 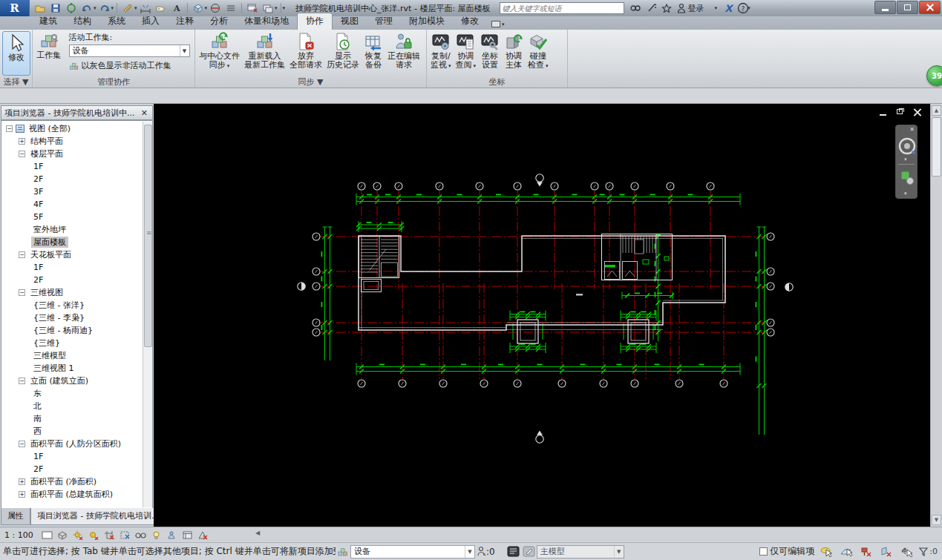 What do you see at coordinates (77, 306) in the screenshot?
I see `tree-item: {三维 - 张洋}` at bounding box center [77, 306].